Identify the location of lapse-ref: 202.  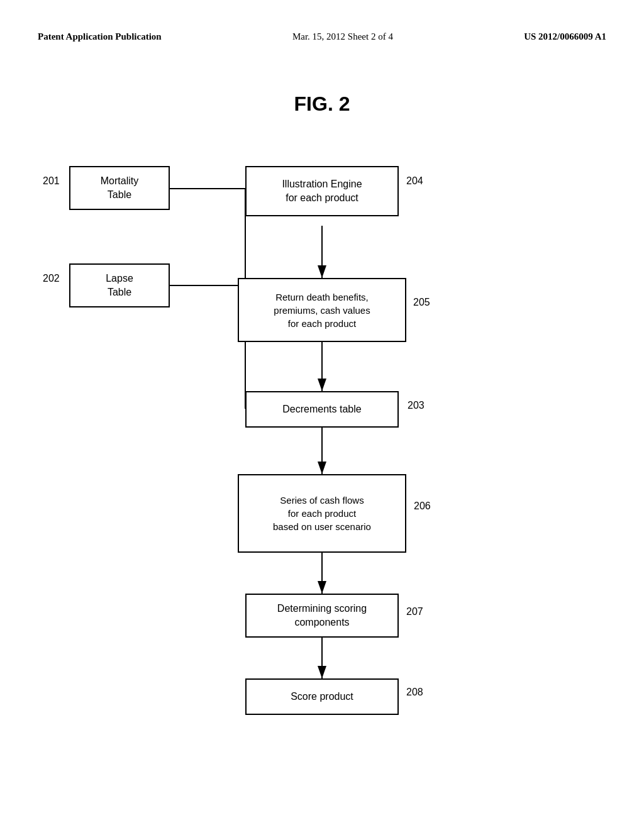
(52, 279).